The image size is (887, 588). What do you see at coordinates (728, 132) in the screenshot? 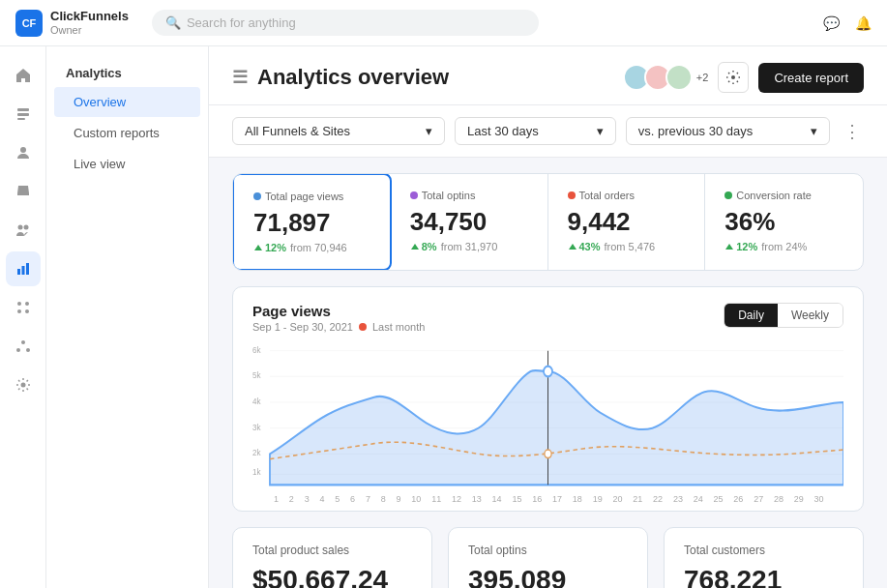
I see `compare-filter: vs. previous 30 days ▾` at bounding box center [728, 132].